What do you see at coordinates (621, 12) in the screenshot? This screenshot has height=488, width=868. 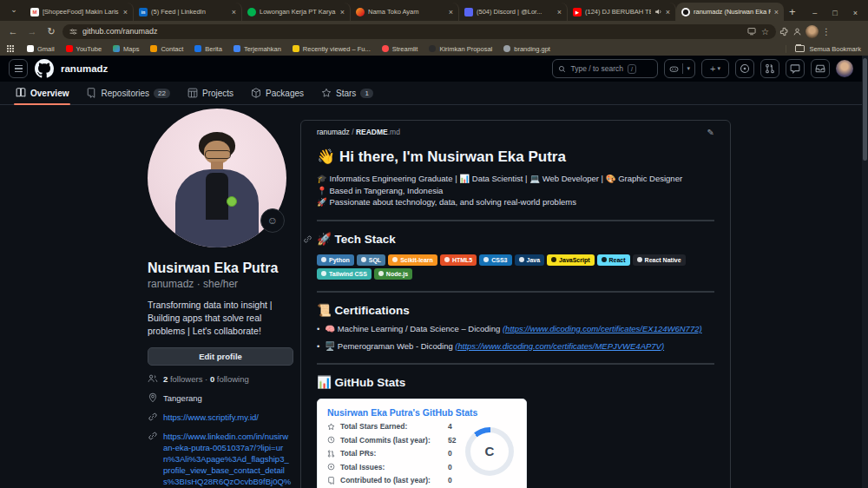 I see `browser-tab-youtube: ▶ (124) DJ BERUBAH TERO... ×` at bounding box center [621, 12].